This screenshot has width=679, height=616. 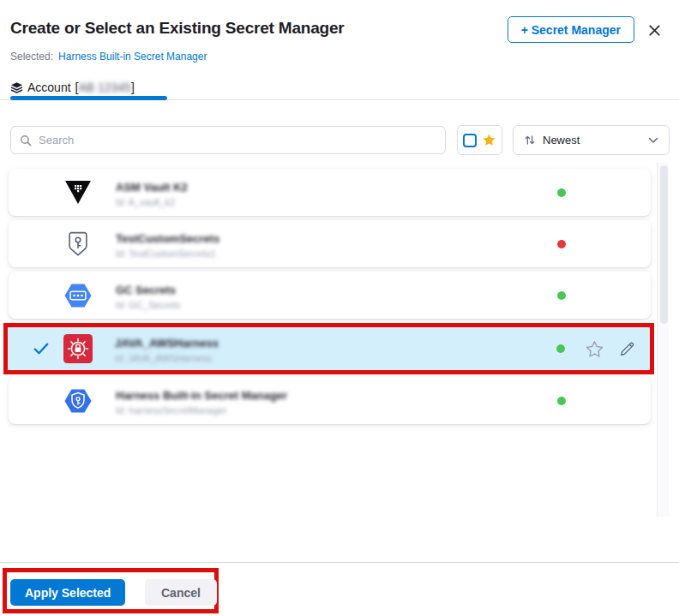 What do you see at coordinates (146, 290) in the screenshot?
I see `secret-manager-name: GC Secrets` at bounding box center [146, 290].